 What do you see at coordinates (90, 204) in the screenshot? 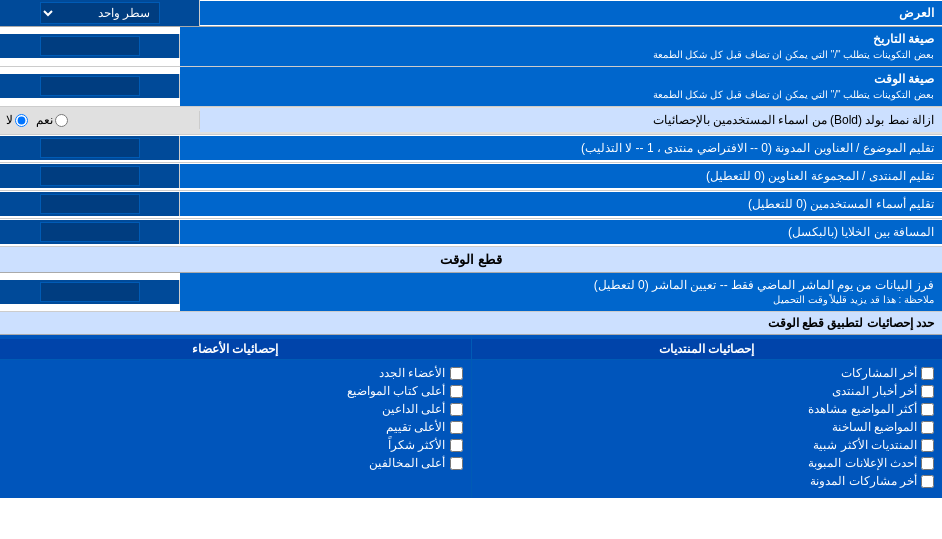
I see `username-trim-input-cell: 0` at bounding box center [90, 204].